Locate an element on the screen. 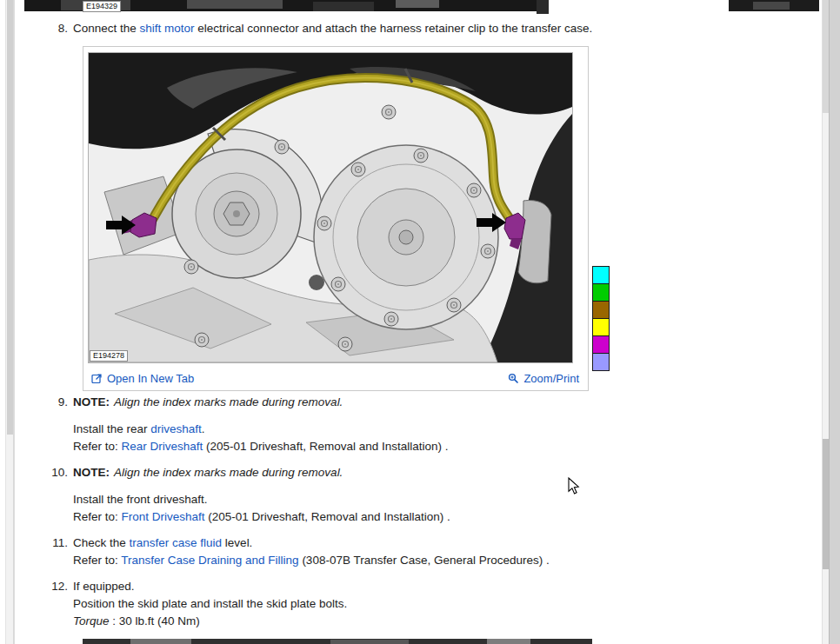  text-segment: electrical connector and attach the harn… is located at coordinates (394, 28).